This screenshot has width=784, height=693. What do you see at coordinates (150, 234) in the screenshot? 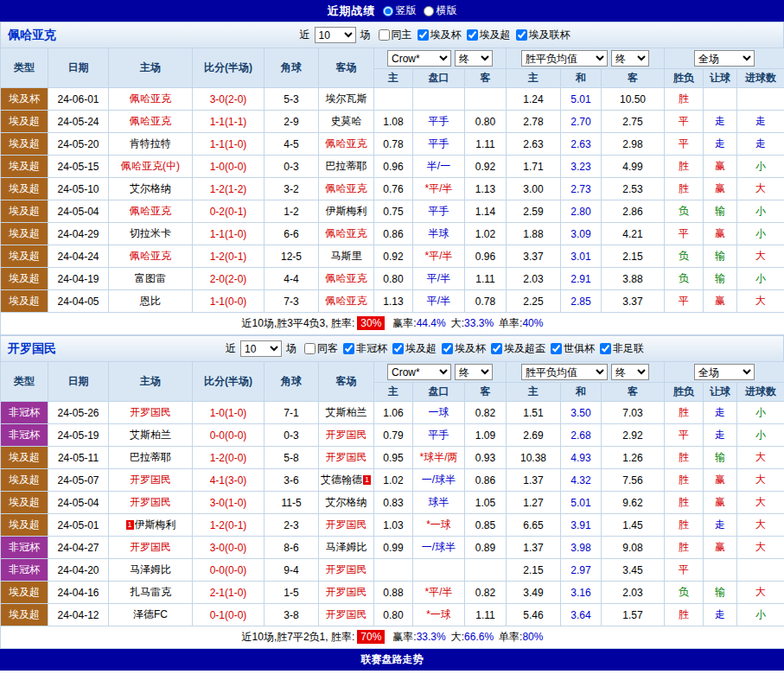
I see `home-team: 切拉米卡` at bounding box center [150, 234].